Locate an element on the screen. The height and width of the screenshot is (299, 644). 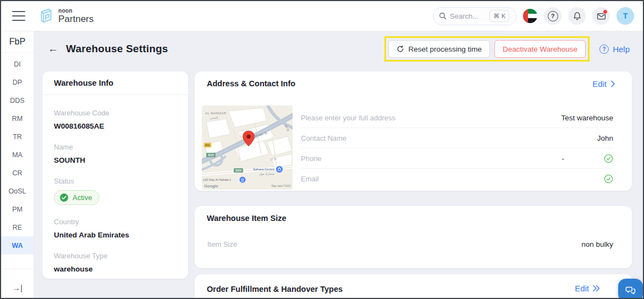
sidebar-item-wa: WA is located at coordinates (18, 245).